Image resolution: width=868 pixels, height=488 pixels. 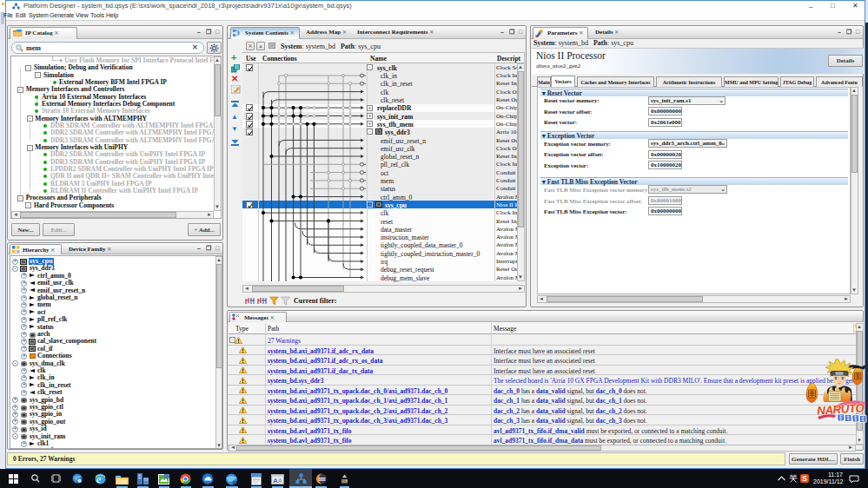 I want to click on svg-text: A, so click(x=280, y=481).